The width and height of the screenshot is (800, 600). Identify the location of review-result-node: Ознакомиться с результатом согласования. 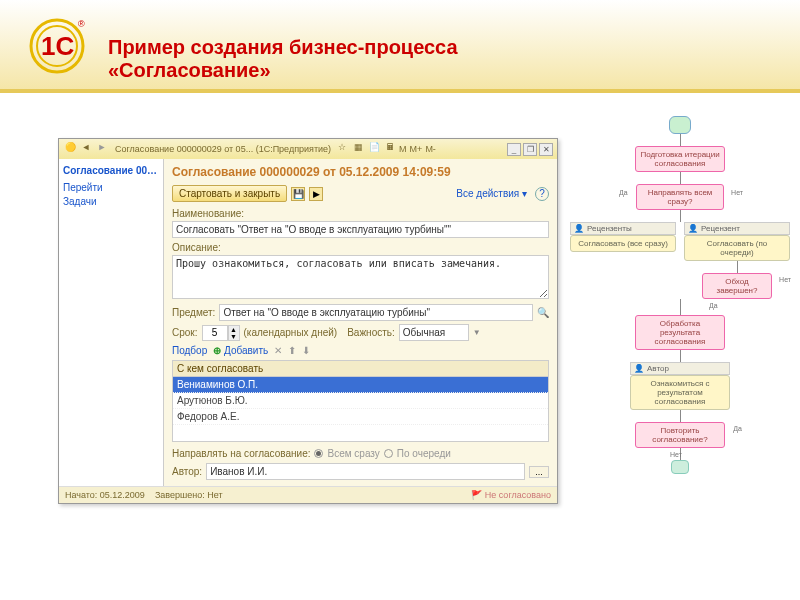
(680, 392).